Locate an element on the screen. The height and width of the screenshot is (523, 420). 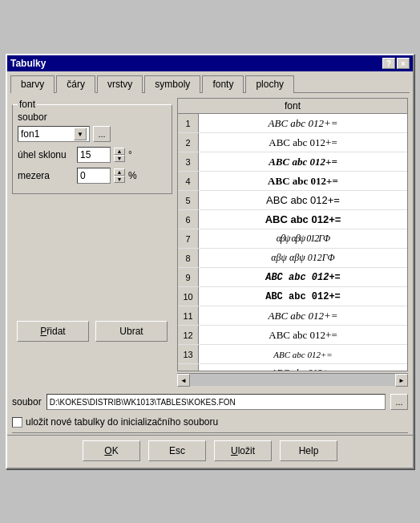
font-row-number: 12 is located at coordinates (188, 335).